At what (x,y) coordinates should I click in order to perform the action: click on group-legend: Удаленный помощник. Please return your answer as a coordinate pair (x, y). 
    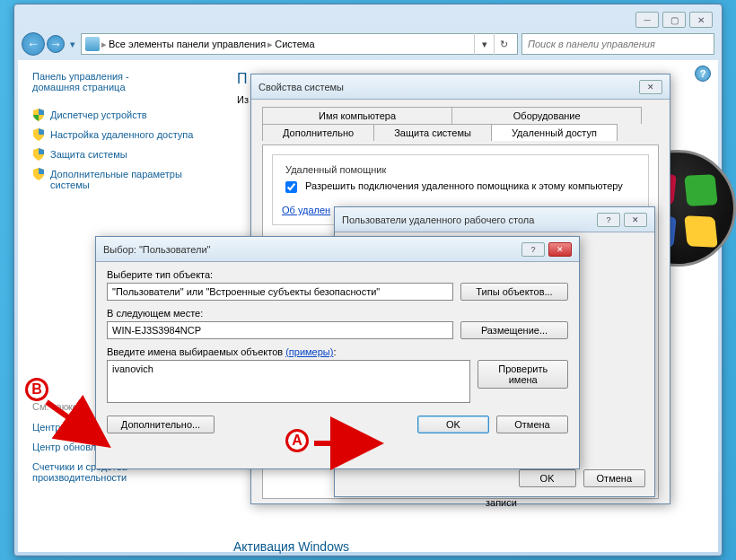
    Looking at the image, I should click on (336, 170).